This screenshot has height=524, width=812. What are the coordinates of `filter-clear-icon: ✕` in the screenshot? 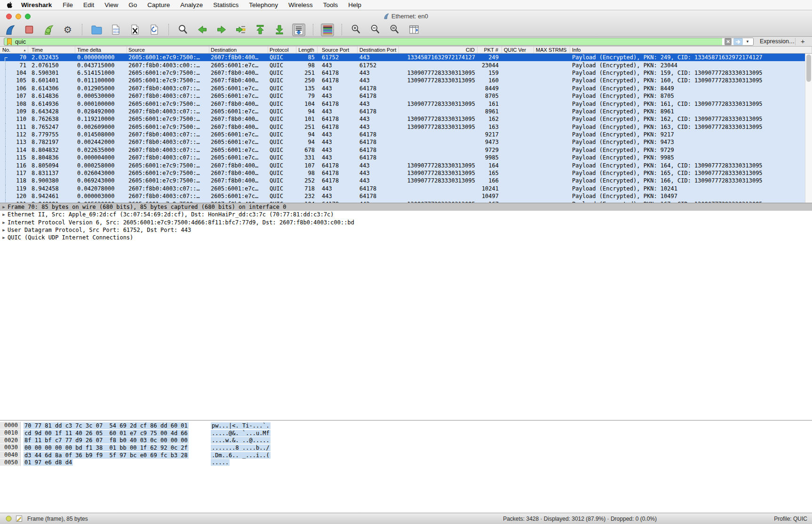 It's located at (728, 41).